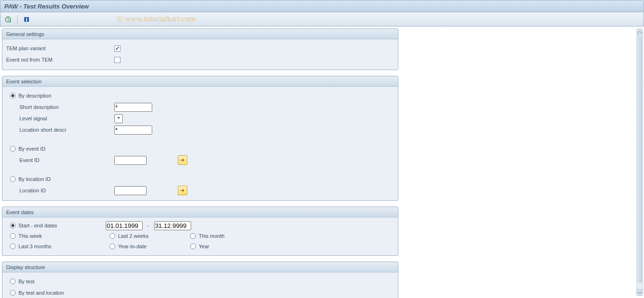  Describe the element at coordinates (183, 160) in the screenshot. I see `event-id-multiple-selection-button` at that location.